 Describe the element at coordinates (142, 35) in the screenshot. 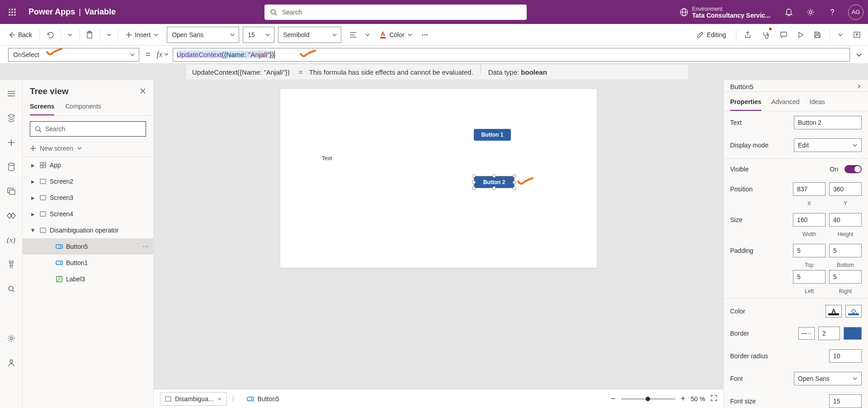

I see `insert-button: Insert` at that location.